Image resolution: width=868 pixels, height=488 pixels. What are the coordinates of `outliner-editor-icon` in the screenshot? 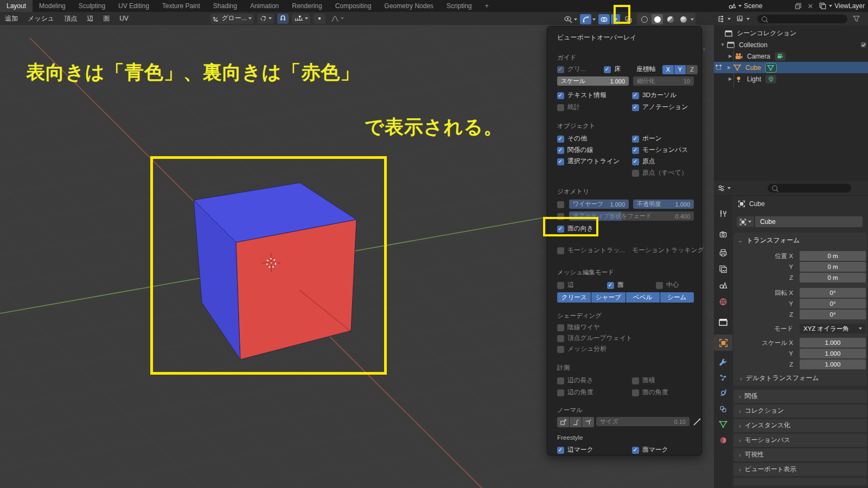 It's located at (722, 19).